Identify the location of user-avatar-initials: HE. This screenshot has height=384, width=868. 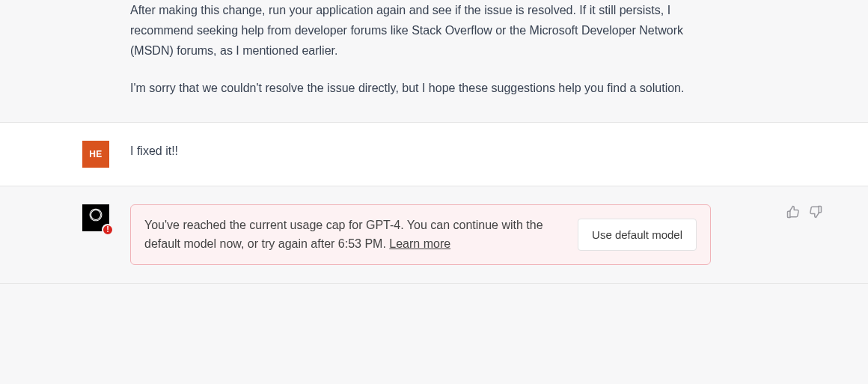
(96, 154).